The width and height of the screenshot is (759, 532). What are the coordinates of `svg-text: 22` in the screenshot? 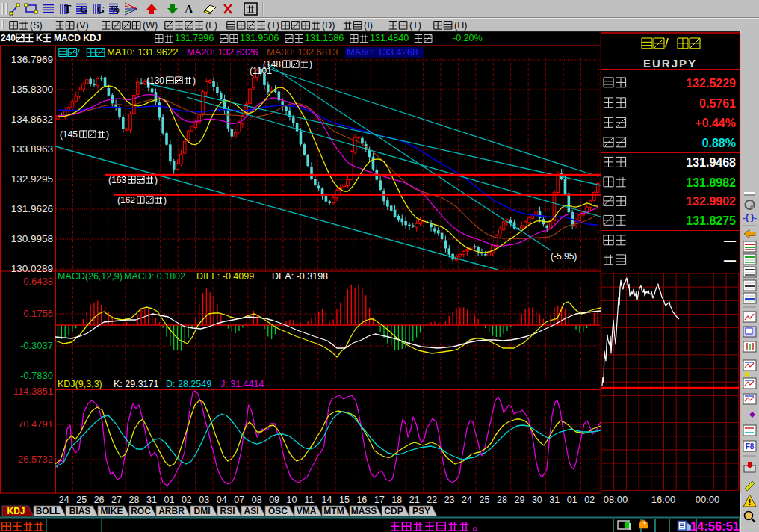 It's located at (432, 500).